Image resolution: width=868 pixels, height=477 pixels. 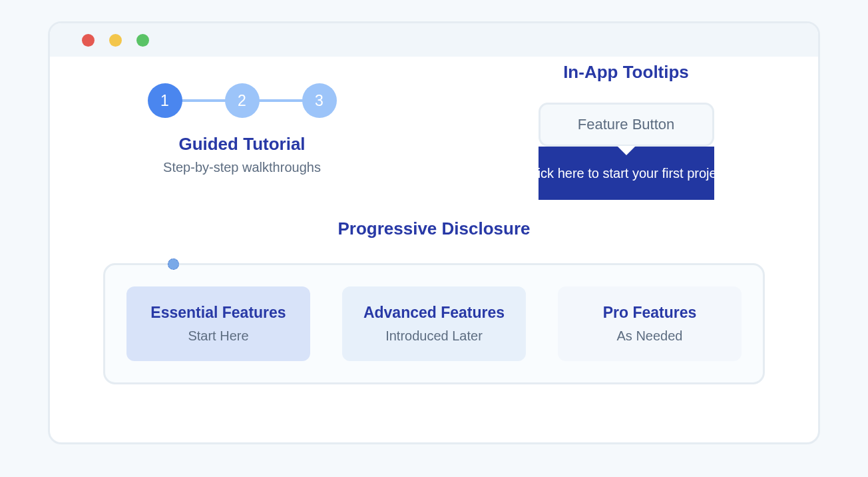 I want to click on tooltip-demo: Feature Button Click here to start your …, so click(x=626, y=151).